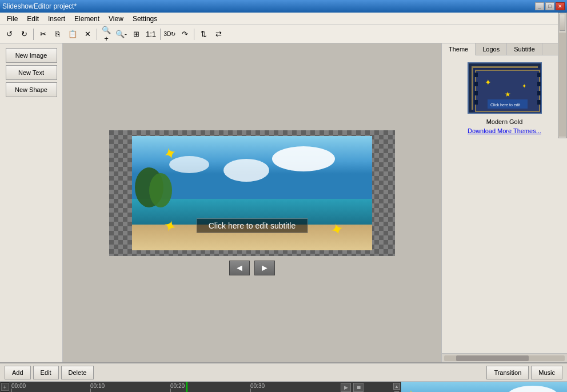 The width and height of the screenshot is (567, 392). I want to click on timeline-toolbar: Add Edit Delete Transition Music, so click(284, 373).